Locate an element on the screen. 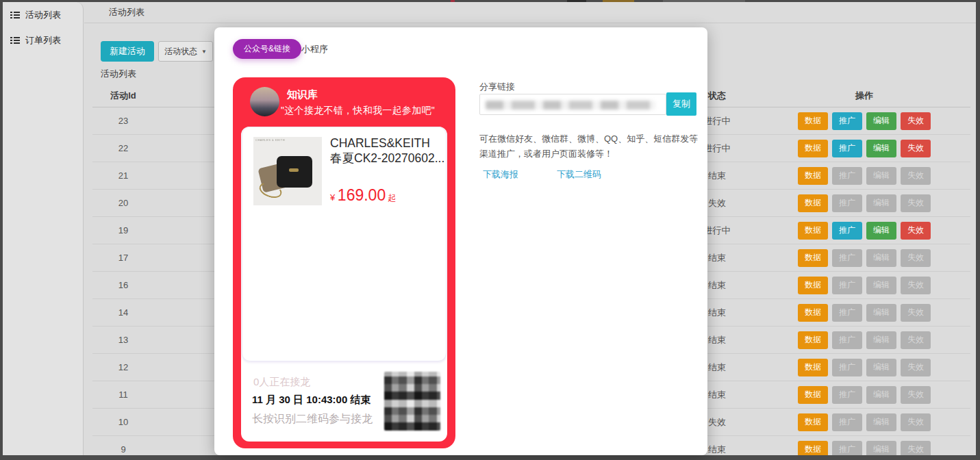  download-qrcode-link: 下载二维码 is located at coordinates (579, 175).